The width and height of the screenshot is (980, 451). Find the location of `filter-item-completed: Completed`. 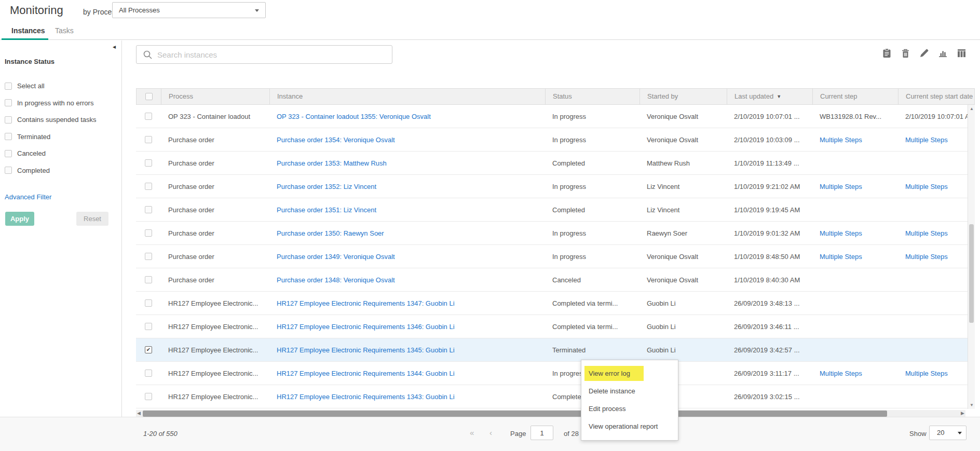

filter-item-completed: Completed is located at coordinates (27, 170).